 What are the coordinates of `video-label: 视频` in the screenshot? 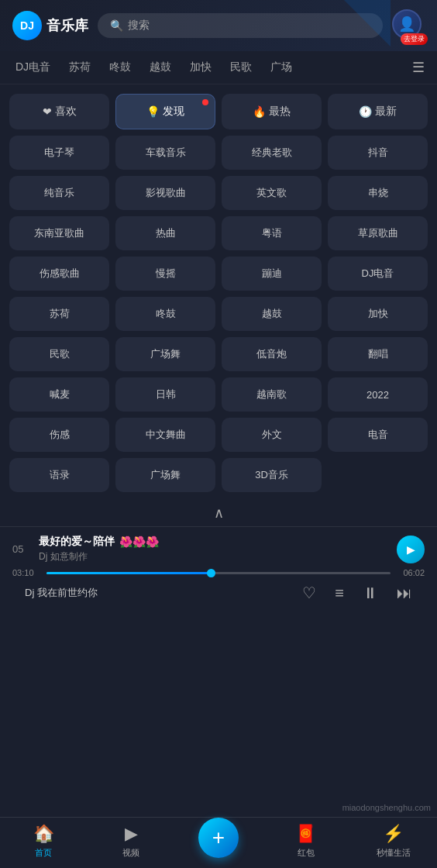 It's located at (131, 852).